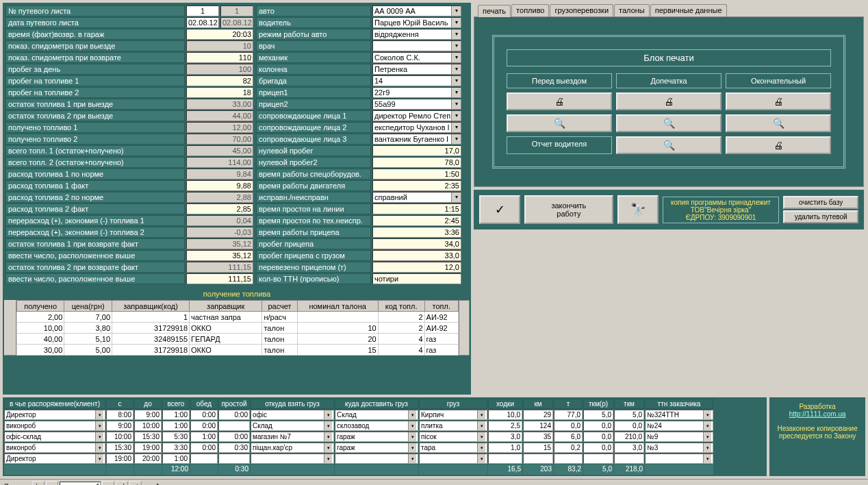 The width and height of the screenshot is (868, 485). What do you see at coordinates (632, 10) in the screenshot?
I see `tab-талоны: талоны` at bounding box center [632, 10].